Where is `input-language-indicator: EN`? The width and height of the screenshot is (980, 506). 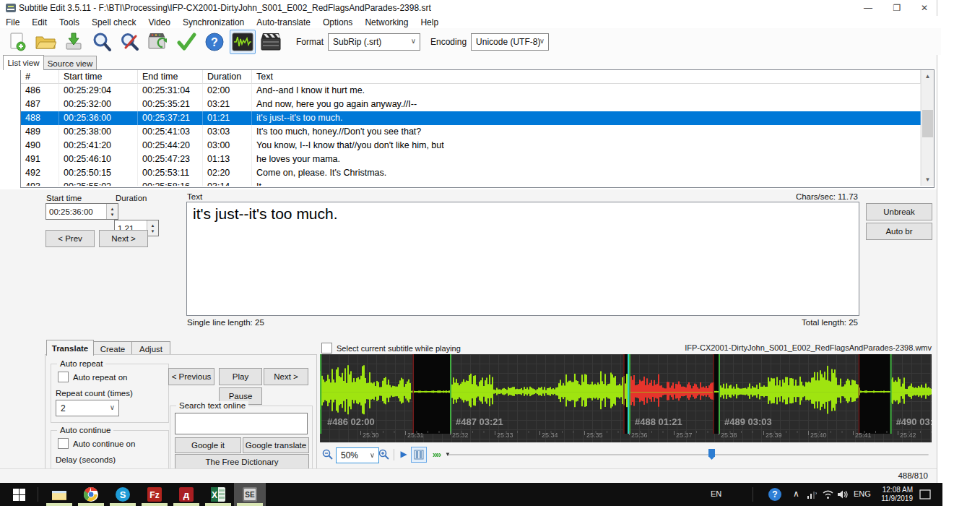 input-language-indicator: EN is located at coordinates (716, 494).